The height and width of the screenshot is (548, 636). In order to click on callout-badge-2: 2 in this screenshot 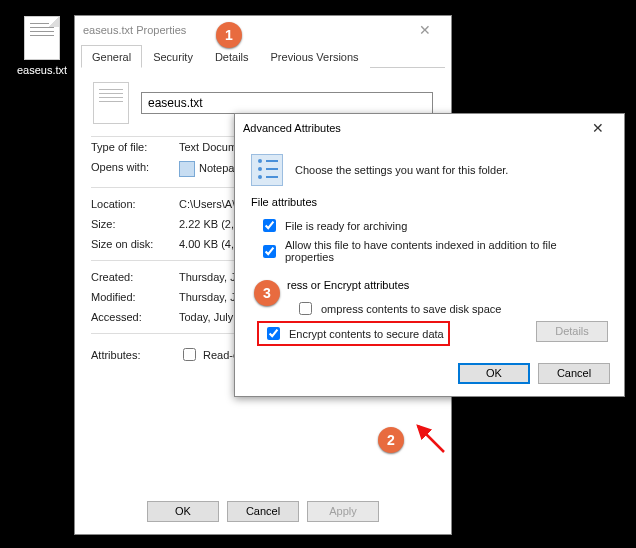, I will do `click(391, 440)`.